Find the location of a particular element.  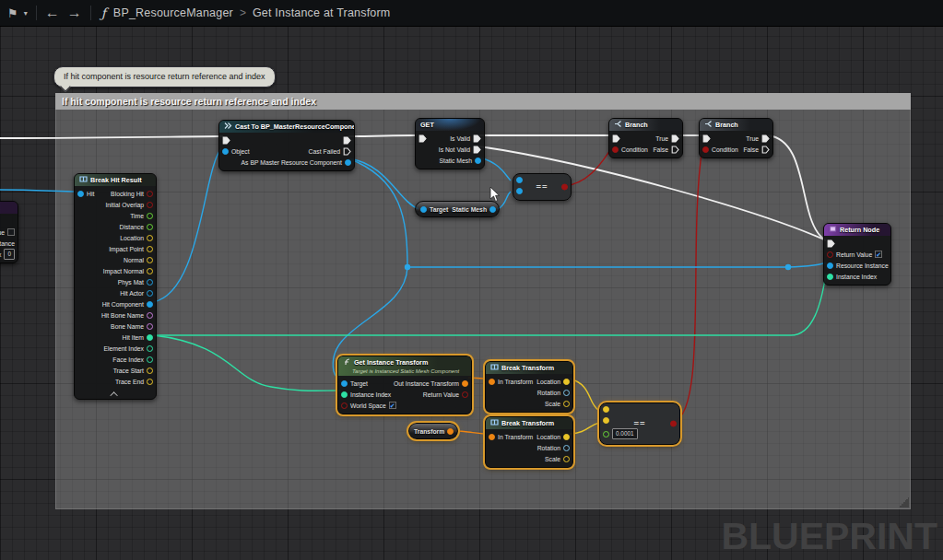

pin-label: dex is located at coordinates (0, 254).